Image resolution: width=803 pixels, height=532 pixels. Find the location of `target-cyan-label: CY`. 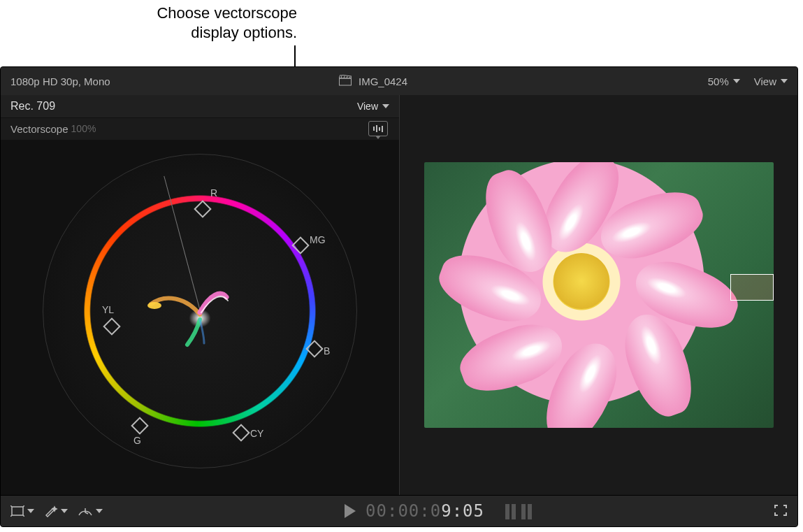

target-cyan-label: CY is located at coordinates (257, 433).